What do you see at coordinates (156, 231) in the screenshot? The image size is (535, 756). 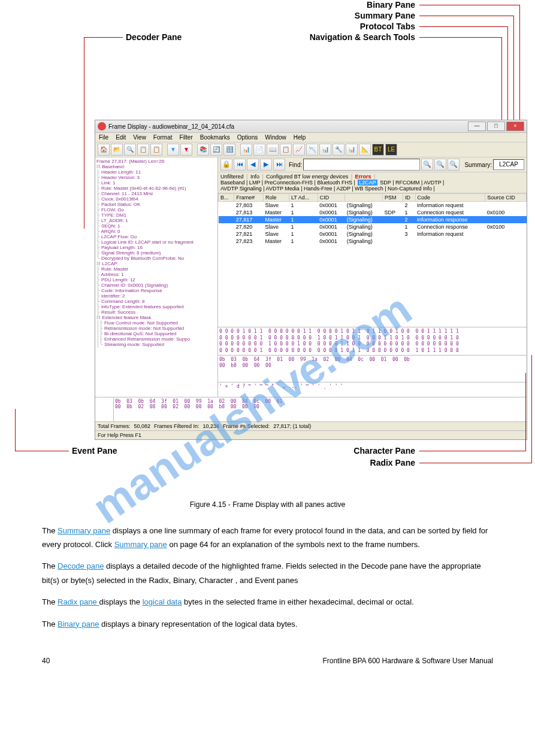 I see `decoder-row: ├ ARQN: 0` at bounding box center [156, 231].